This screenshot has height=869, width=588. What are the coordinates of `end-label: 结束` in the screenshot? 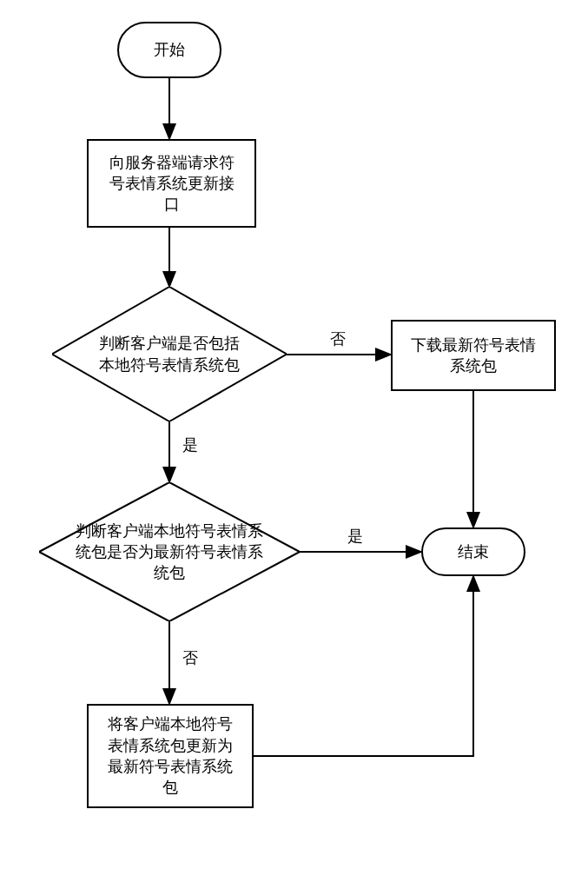 It's located at (473, 552).